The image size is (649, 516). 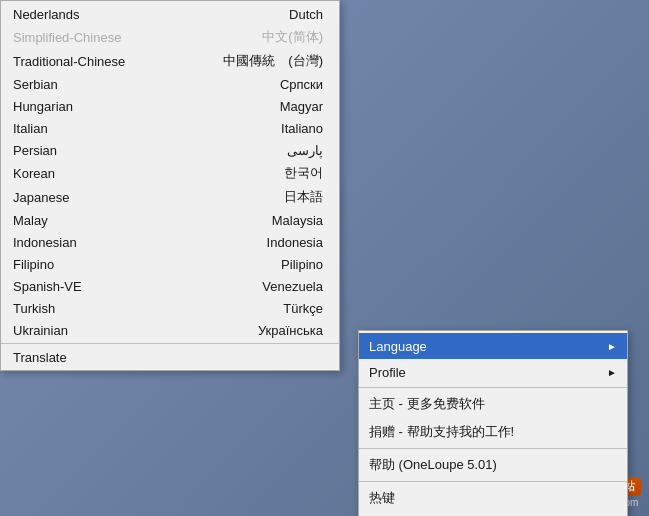 What do you see at coordinates (170, 242) in the screenshot?
I see `list-item: Indonesian Indonesia` at bounding box center [170, 242].